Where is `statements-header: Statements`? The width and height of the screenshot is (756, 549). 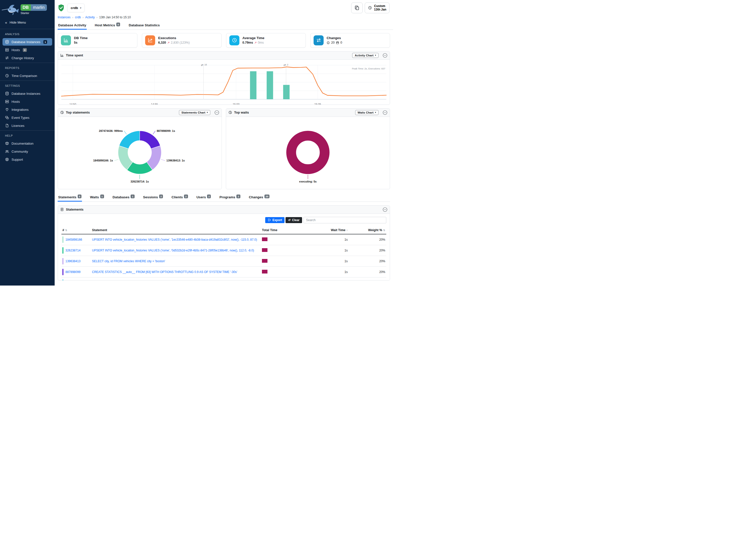 statements-header: Statements is located at coordinates (224, 210).